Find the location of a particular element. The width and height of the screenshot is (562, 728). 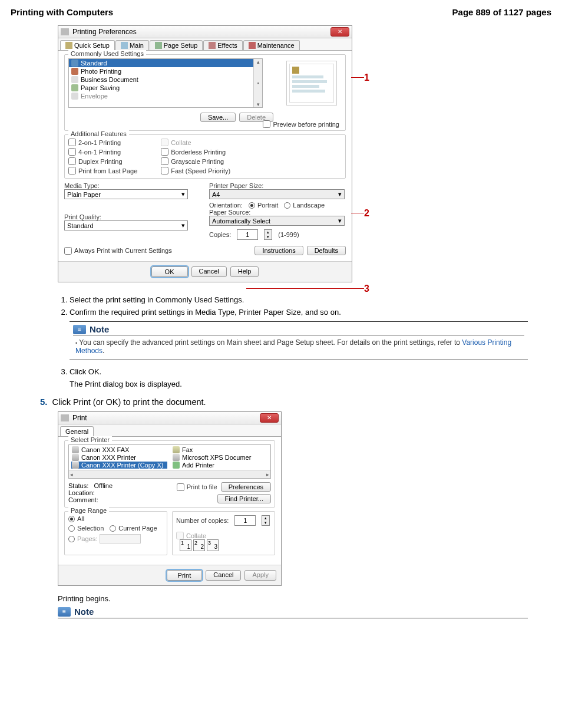

status-label: Status: is located at coordinates (78, 486).